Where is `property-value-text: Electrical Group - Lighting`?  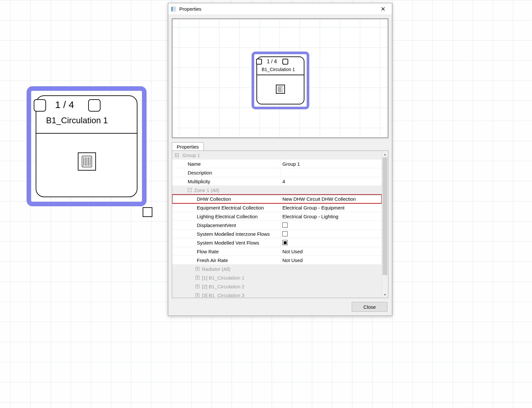
property-value-text: Electrical Group - Lighting is located at coordinates (311, 217).